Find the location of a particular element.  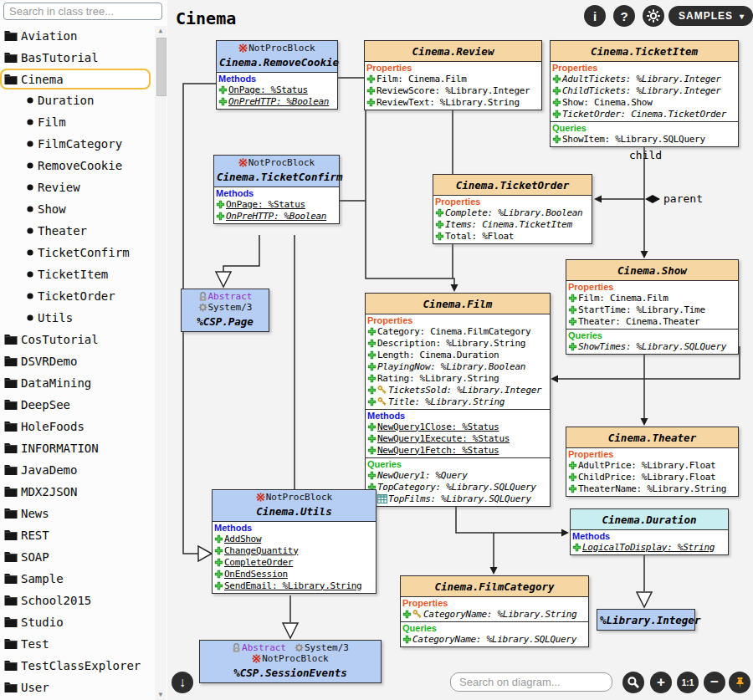

member-completeorder: CompleteOrder is located at coordinates (295, 562).